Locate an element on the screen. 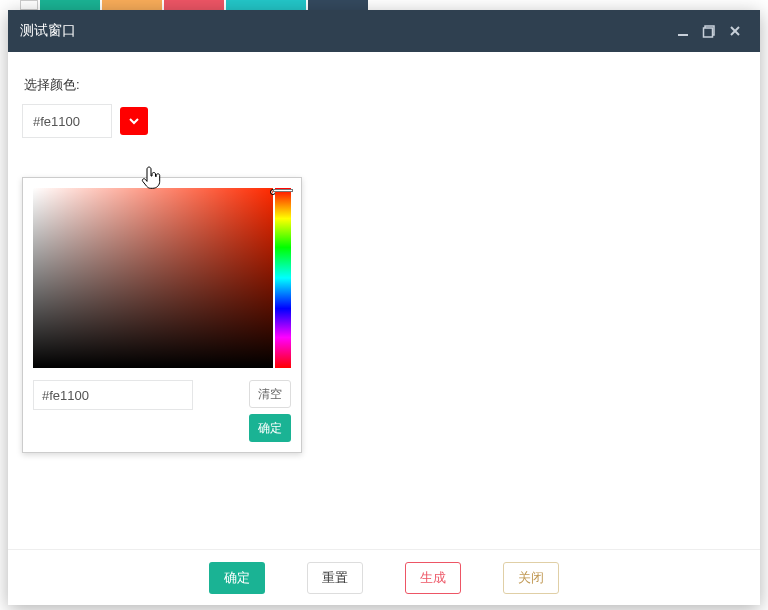  picker-ok-button: 确定 is located at coordinates (270, 428).